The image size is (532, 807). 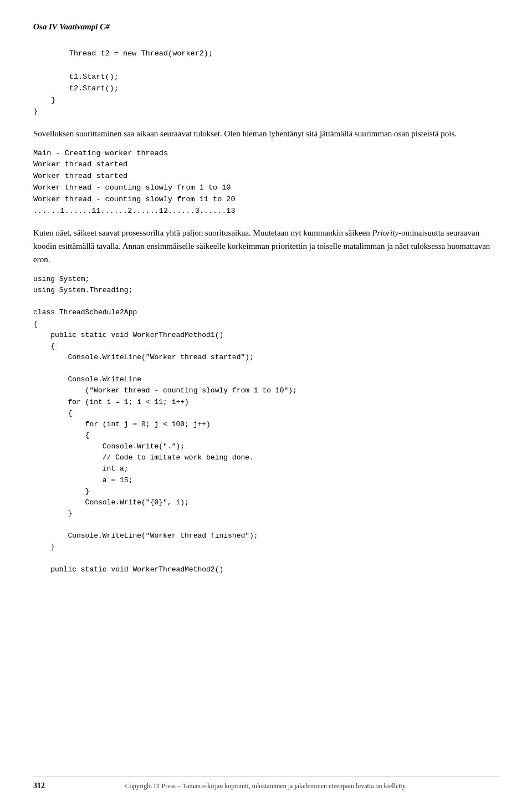 I want to click on code-block-top: Thread t2 = new Thread(worker2); t1.Star…, so click(x=266, y=83).